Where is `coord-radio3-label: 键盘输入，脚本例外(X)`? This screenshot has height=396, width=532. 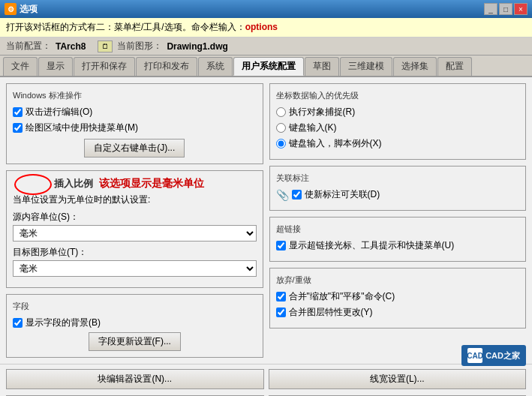 coord-radio3-label: 键盘输入，脚本例外(X) is located at coordinates (335, 144).